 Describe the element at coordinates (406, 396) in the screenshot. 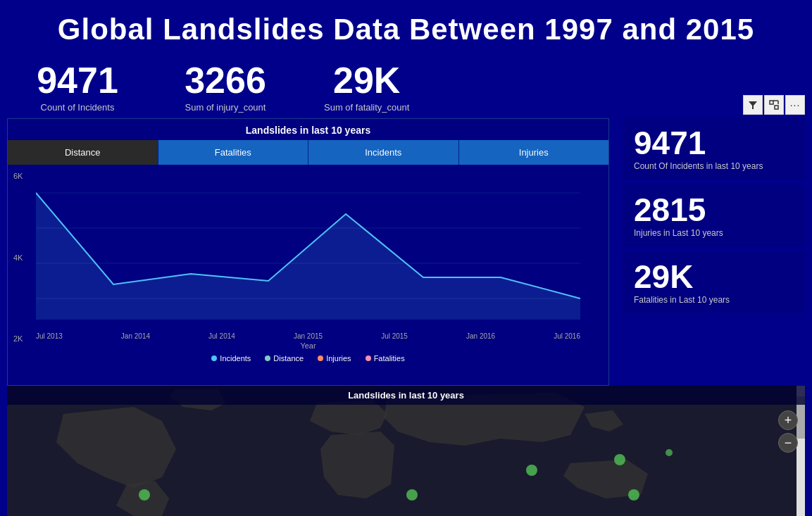

I see `map-title: Landslides in last 10 years` at that location.